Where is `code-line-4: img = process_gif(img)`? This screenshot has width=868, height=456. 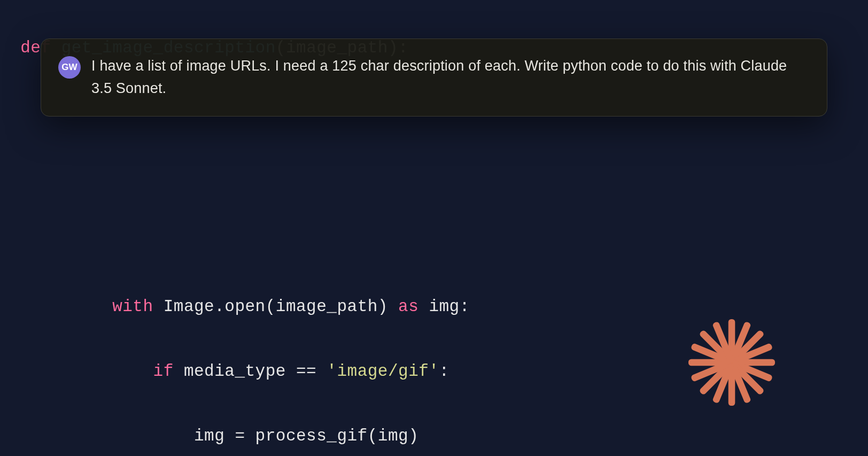 code-line-4: img = process_gif(img) is located at coordinates (434, 436).